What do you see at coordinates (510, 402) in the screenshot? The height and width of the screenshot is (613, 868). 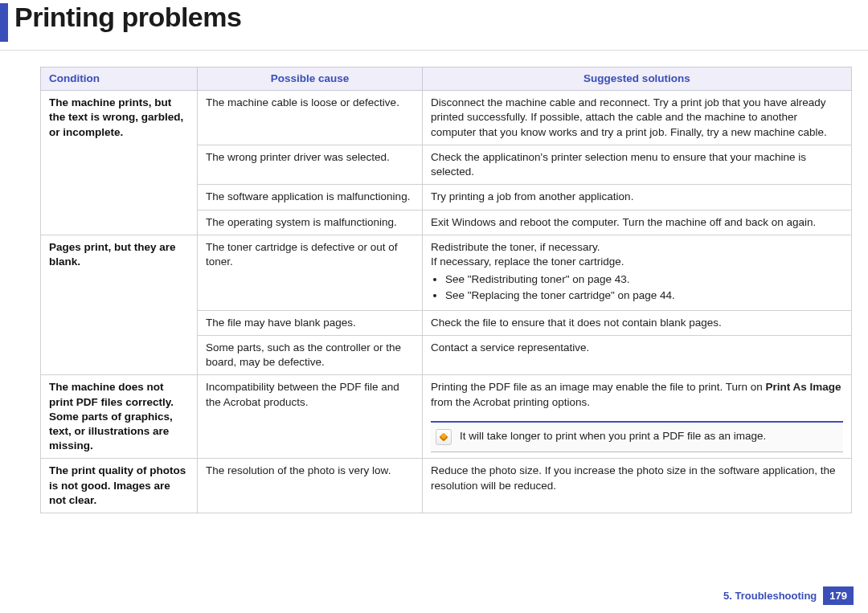 I see `solution-text-post: from the Acrobat printing options.` at bounding box center [510, 402].